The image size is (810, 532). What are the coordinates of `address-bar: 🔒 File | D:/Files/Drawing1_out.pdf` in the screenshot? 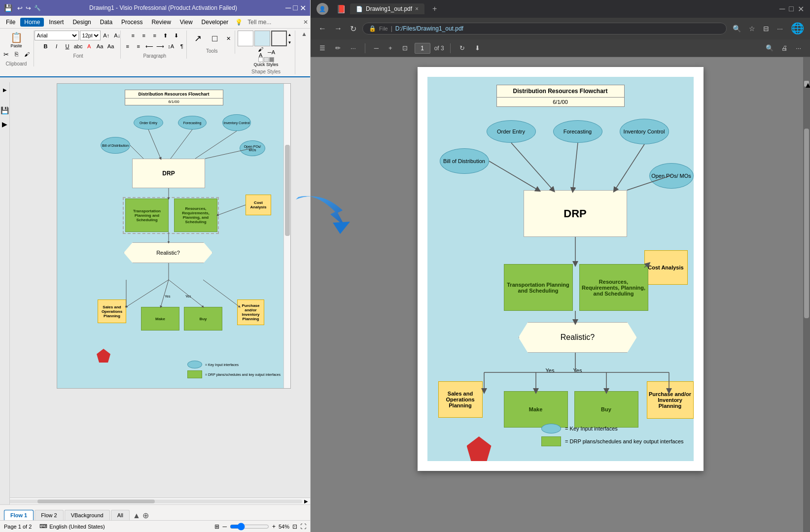 It's located at (544, 29).